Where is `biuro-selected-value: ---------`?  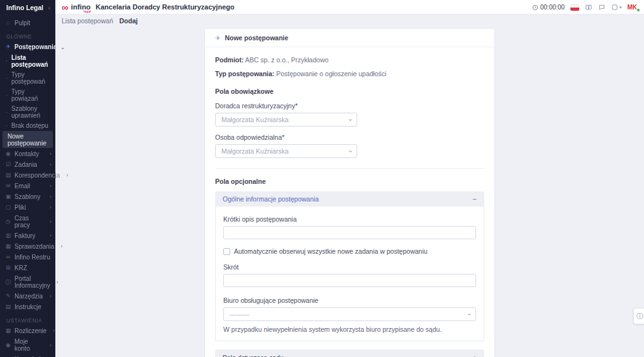
biuro-selected-value: --------- is located at coordinates (239, 314).